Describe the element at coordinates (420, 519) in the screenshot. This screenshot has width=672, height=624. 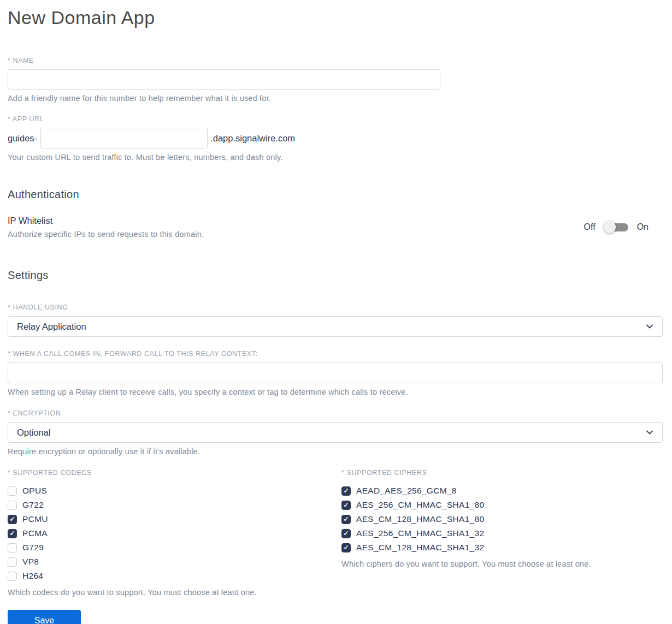
I see `cipher-checkbox-label: AES_CM_128_HMAC_SHA1_80` at that location.